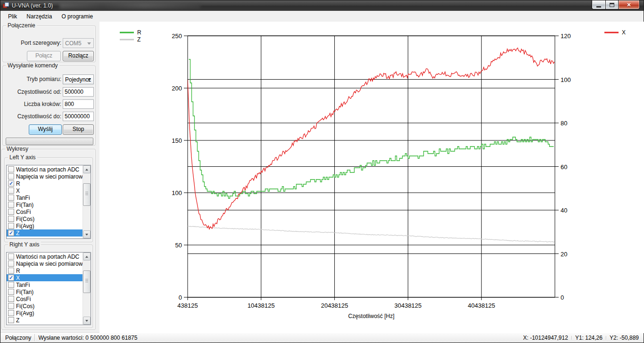  I want to click on right-axis-tick-label: 0, so click(562, 298).